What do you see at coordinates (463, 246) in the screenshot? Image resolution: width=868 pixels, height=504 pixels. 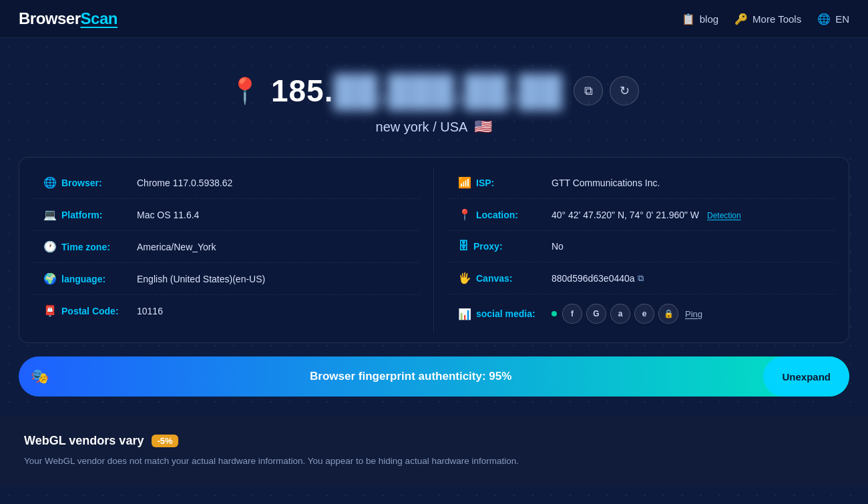 I see `proxy-icon: 🗄` at bounding box center [463, 246].